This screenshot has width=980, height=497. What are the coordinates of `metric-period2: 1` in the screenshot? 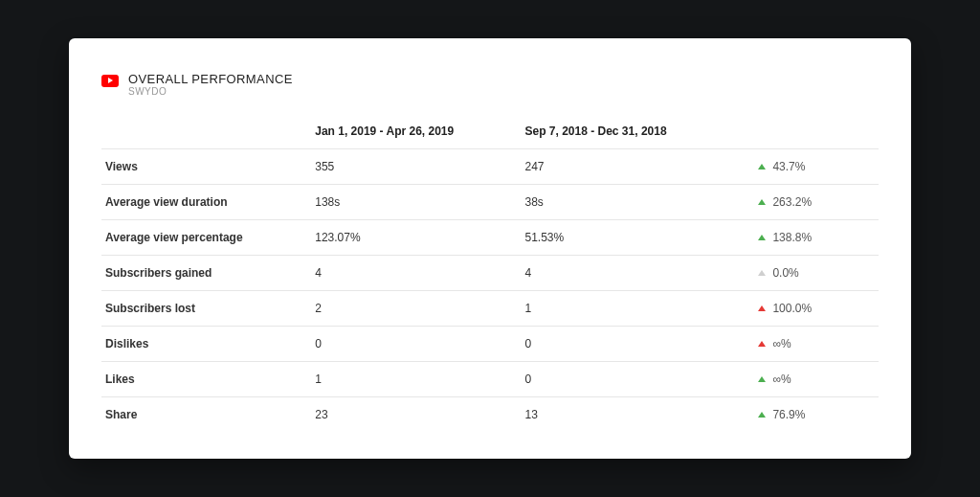 It's located at (637, 308).